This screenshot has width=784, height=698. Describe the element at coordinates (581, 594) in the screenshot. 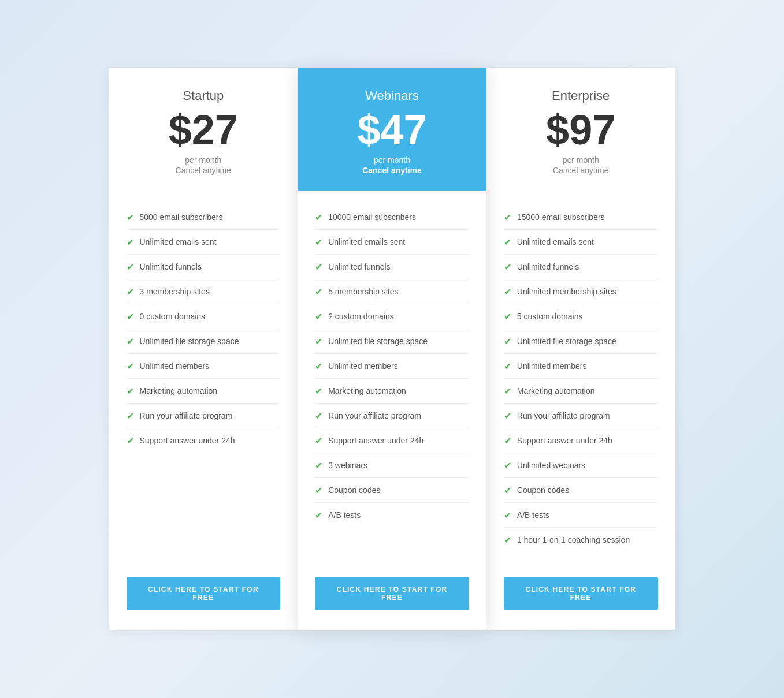

I see `cta-button-enterprise: CLICK HERE TO START FOR FREE` at that location.